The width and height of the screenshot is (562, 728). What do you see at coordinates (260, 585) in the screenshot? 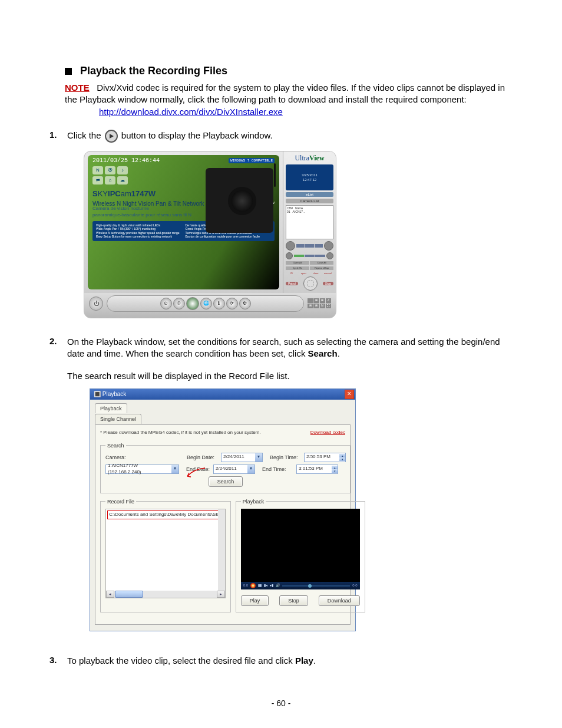
I see `pause-icon: ▮▮` at bounding box center [260, 585].